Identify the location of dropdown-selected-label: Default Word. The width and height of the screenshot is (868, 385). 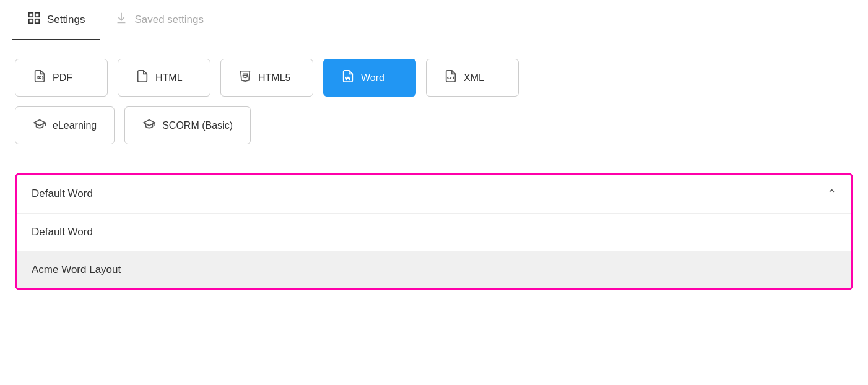
(62, 194).